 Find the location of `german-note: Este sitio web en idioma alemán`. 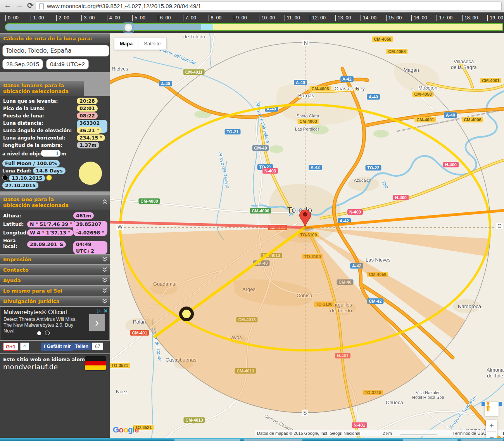

german-note: Este sitio web en idioma alemán is located at coordinates (47, 360).